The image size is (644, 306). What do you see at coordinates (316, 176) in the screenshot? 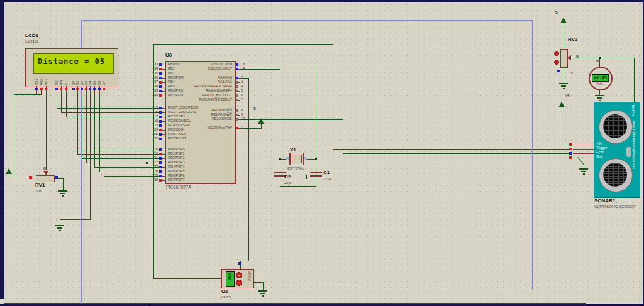
I see `cap-c1-plate-bottom` at bounding box center [316, 176].